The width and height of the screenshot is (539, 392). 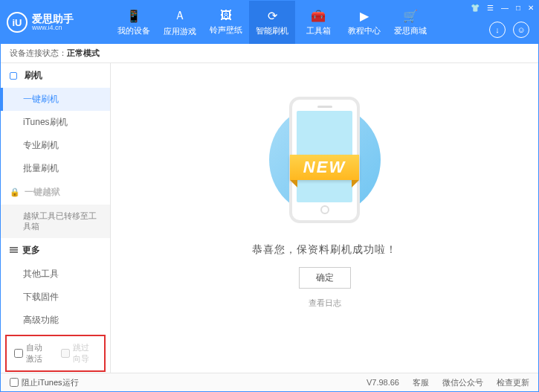 What do you see at coordinates (364, 16) in the screenshot?
I see `nav-icon: ▶` at bounding box center [364, 16].